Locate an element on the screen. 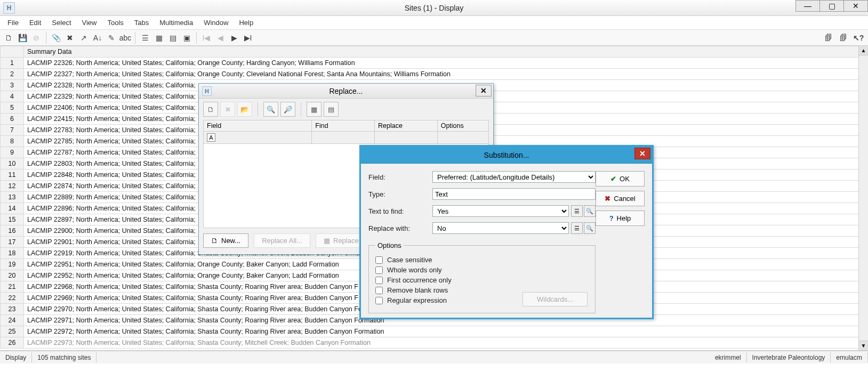 The image size is (868, 388). find-lookup-icon: ☰ is located at coordinates (577, 211).